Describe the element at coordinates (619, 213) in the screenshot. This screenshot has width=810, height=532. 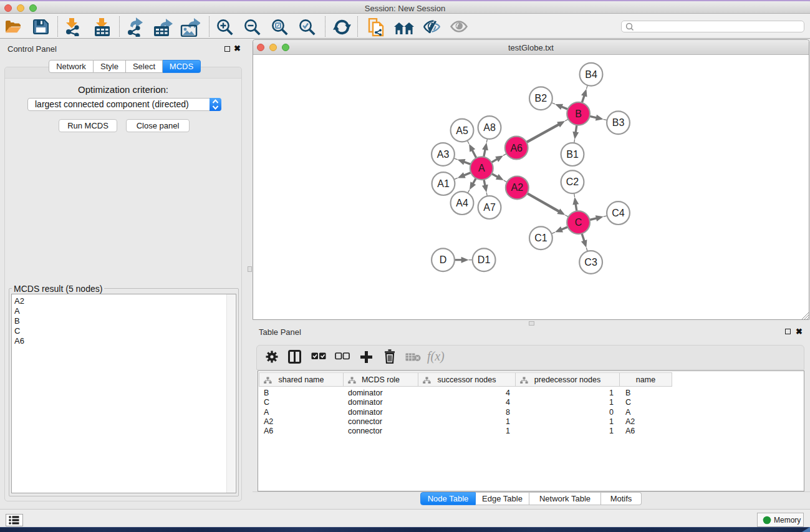
I see `svg-text: C4` at that location.